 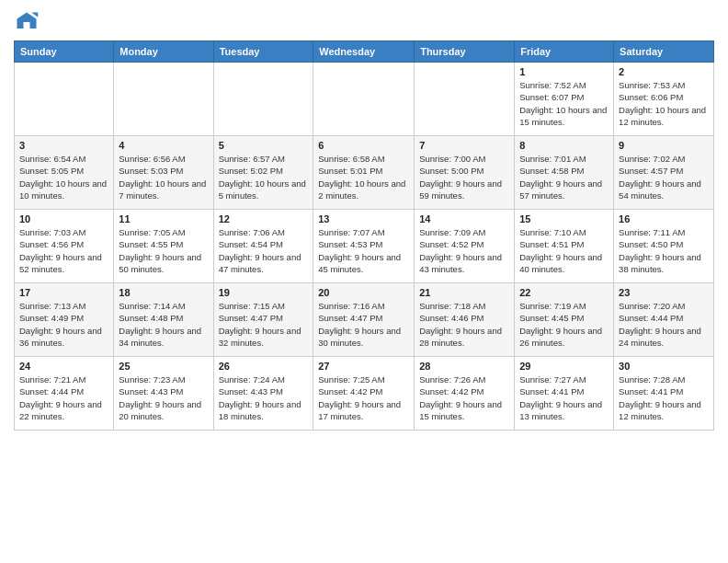 What do you see at coordinates (263, 247) in the screenshot?
I see `calendar-cell: 12Sunrise: 7:06 AM Sunset: 4:54 PM Dayli…` at bounding box center [263, 247].